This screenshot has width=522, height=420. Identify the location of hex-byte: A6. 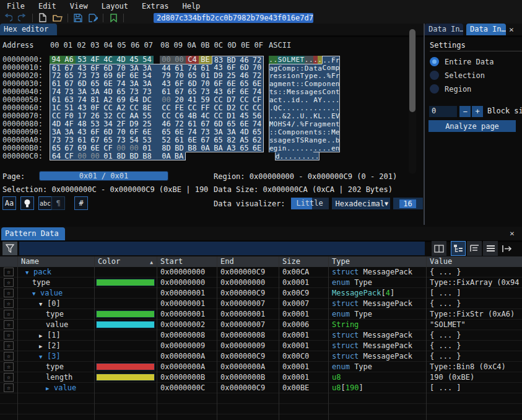
(69, 59).